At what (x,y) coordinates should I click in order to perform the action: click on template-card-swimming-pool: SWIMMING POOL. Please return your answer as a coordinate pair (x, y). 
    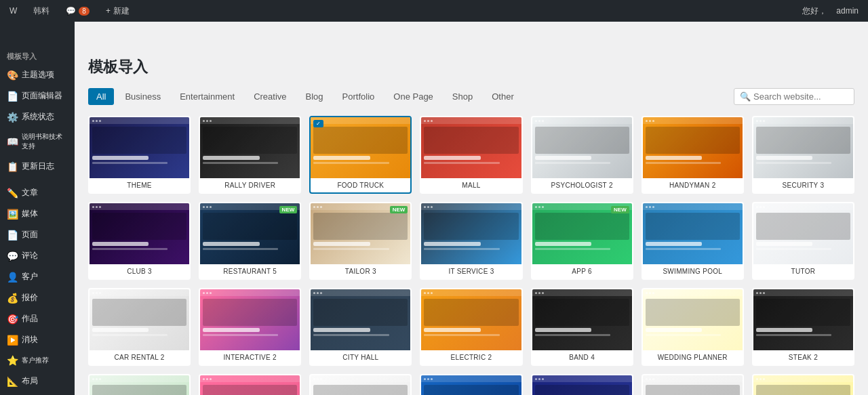
    Looking at the image, I should click on (693, 241).